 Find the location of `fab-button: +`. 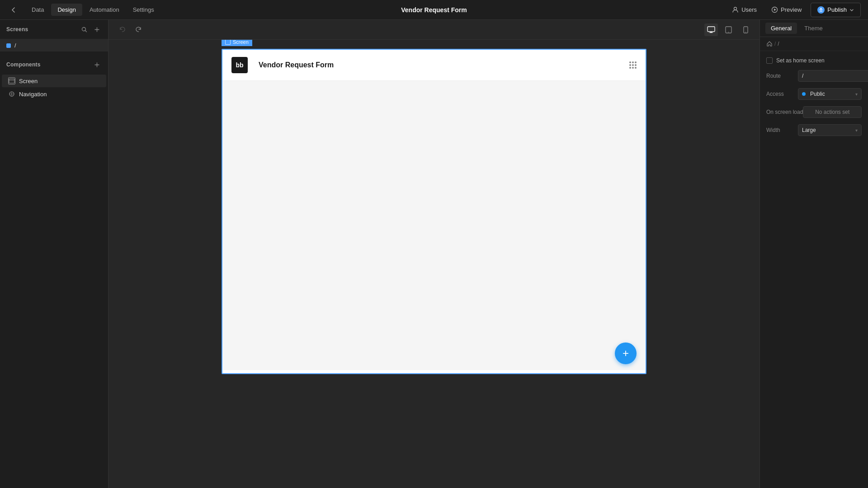

fab-button: + is located at coordinates (626, 353).